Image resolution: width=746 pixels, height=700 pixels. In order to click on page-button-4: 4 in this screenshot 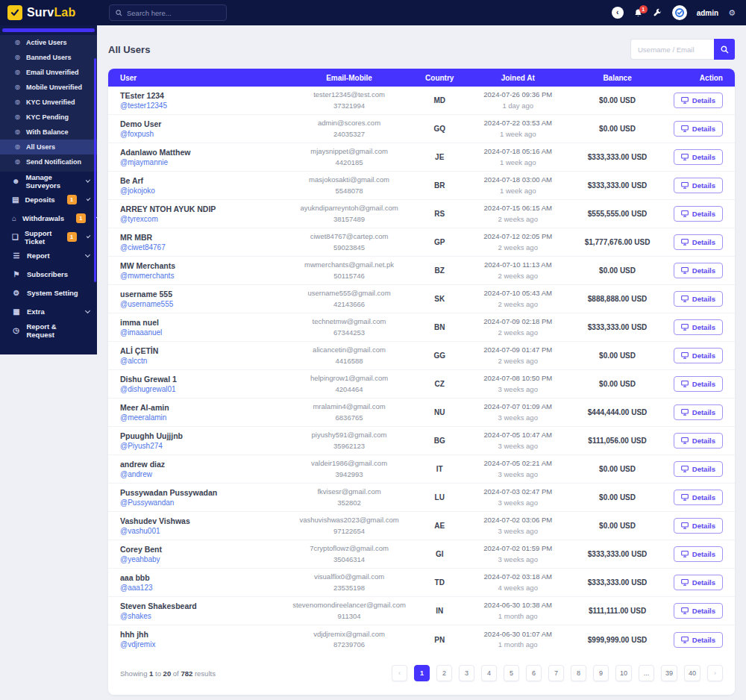, I will do `click(489, 673)`.